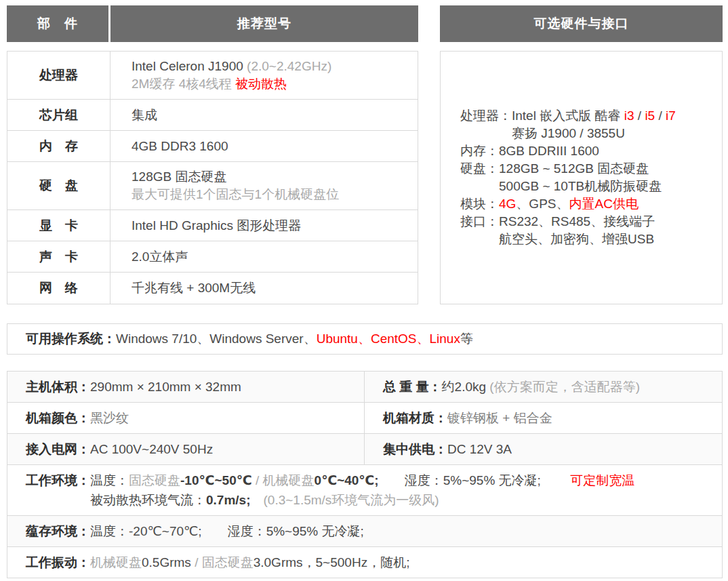 Image resolution: width=728 pixels, height=581 pixels. Describe the element at coordinates (577, 239) in the screenshot. I see `text-line: 航空头、加密狗、增强USB` at that location.